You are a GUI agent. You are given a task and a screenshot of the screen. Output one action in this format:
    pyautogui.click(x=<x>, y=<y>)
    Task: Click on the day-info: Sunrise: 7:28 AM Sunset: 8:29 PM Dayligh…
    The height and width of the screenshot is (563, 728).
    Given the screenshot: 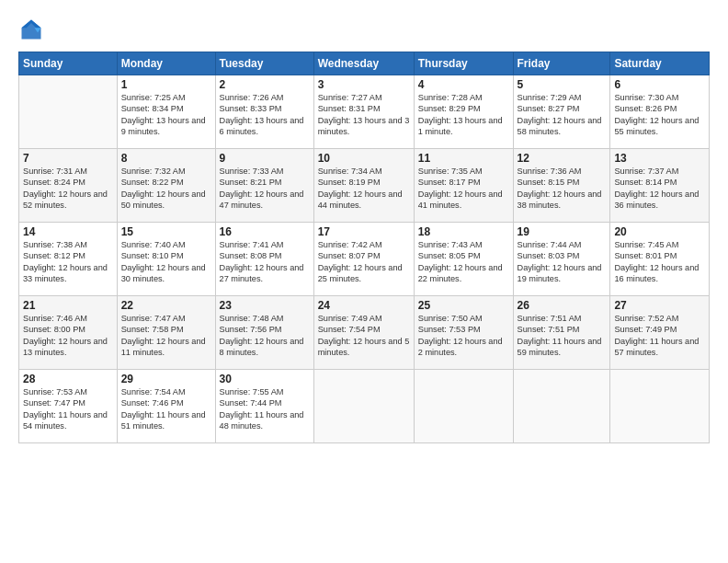 What is the action you would take?
    pyautogui.click(x=463, y=115)
    